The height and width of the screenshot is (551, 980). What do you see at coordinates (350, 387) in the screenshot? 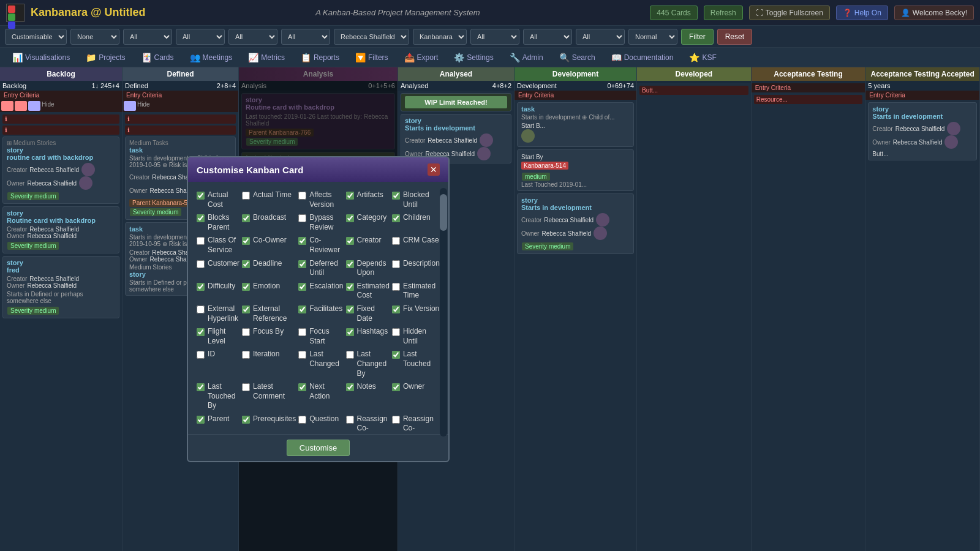
I see `checkbox-notes` at bounding box center [350, 387].